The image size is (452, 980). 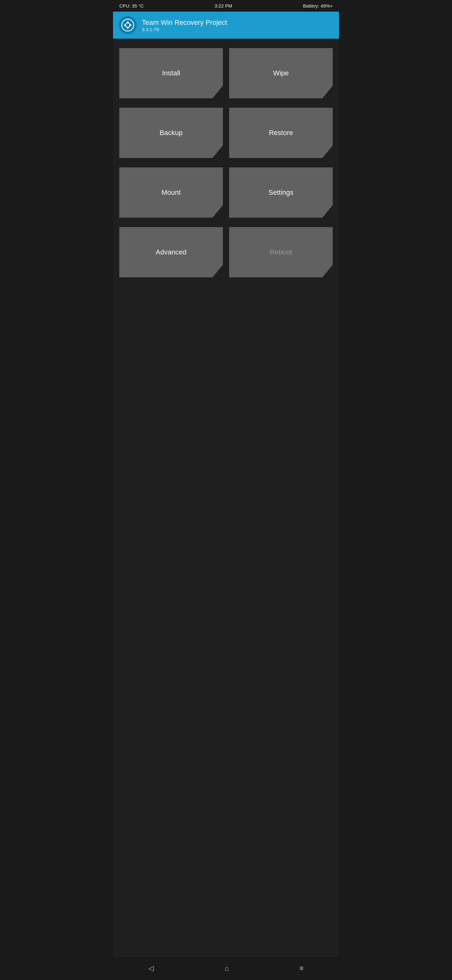 What do you see at coordinates (151, 969) in the screenshot?
I see `back-nav-button: ◁` at bounding box center [151, 969].